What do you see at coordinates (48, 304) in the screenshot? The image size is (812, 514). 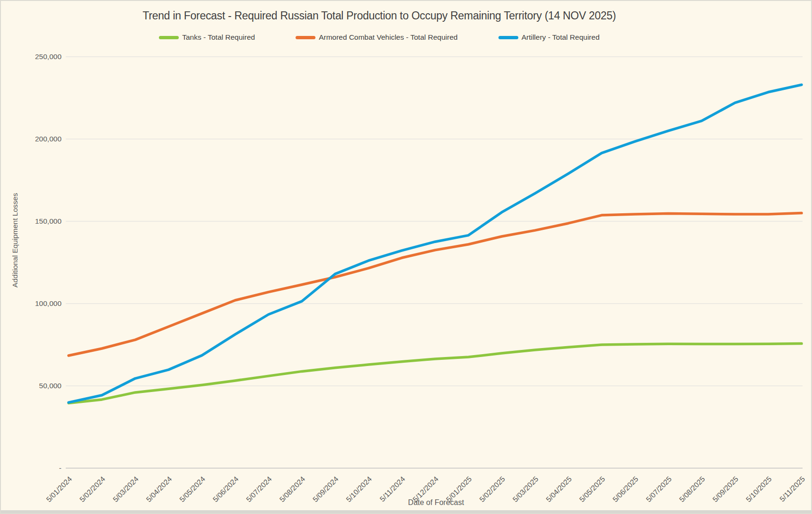 I see `y-tick-label: 100,000` at bounding box center [48, 304].